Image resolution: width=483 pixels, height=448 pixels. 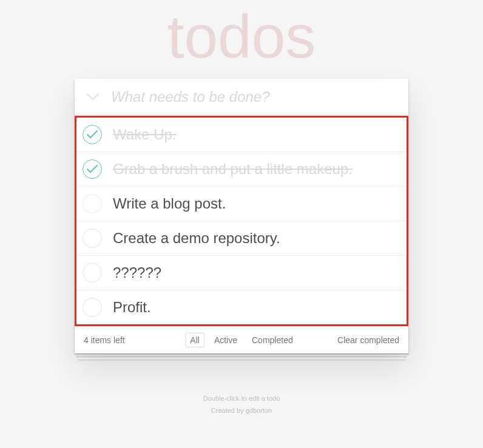 I want to click on todo-item: Profit., so click(x=242, y=307).